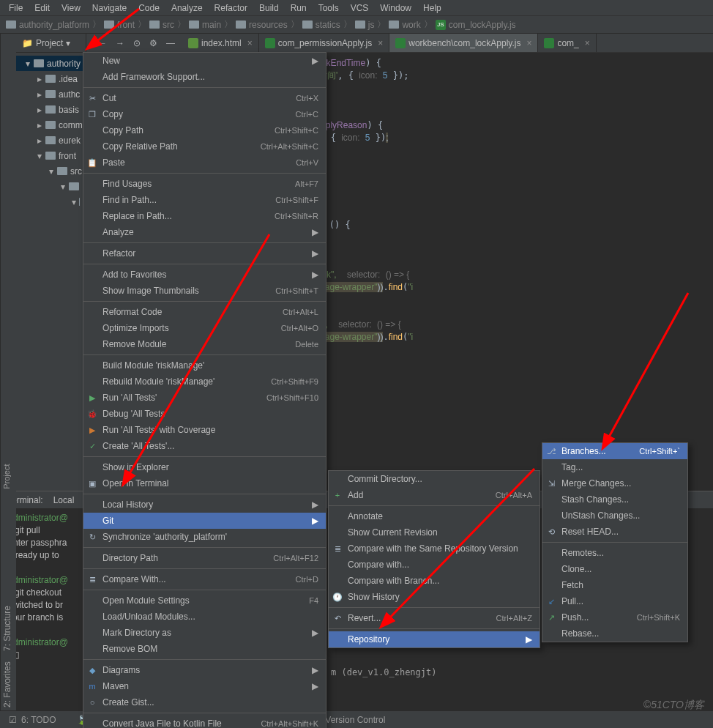 The height and width of the screenshot is (728, 713). I want to click on menu-item-find-in-path: Find in Path...Ctrl+Shift+F, so click(205, 200).